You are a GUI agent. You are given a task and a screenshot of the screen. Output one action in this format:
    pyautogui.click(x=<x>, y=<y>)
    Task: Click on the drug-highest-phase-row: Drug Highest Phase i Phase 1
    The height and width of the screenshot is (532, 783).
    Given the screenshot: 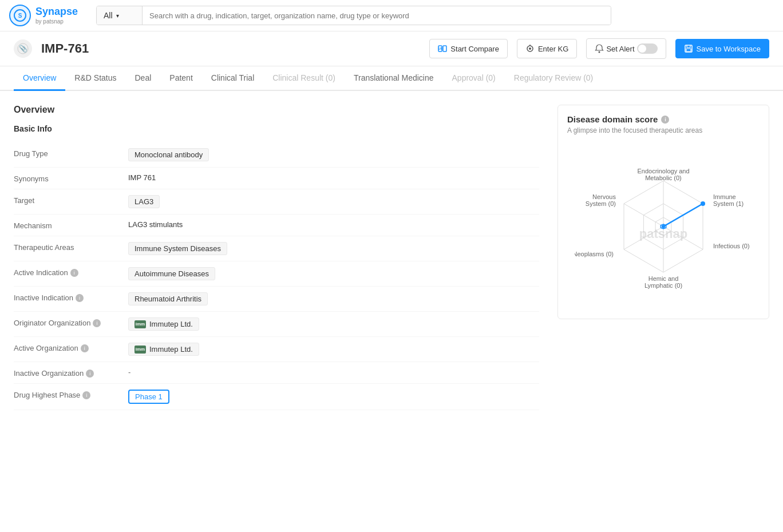 What is the action you would take?
    pyautogui.click(x=276, y=397)
    